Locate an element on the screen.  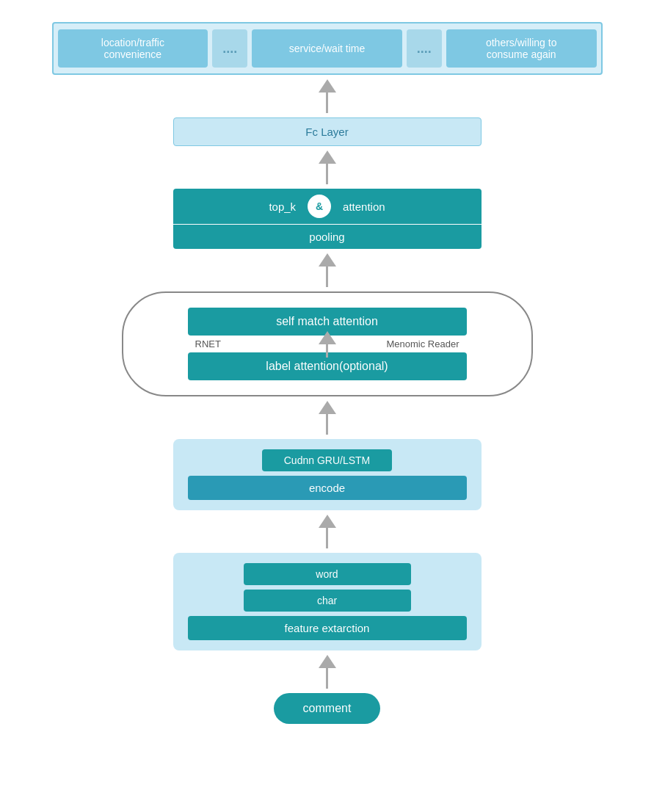
gru-box: Cudnn GRU/LSTM is located at coordinates (327, 460).